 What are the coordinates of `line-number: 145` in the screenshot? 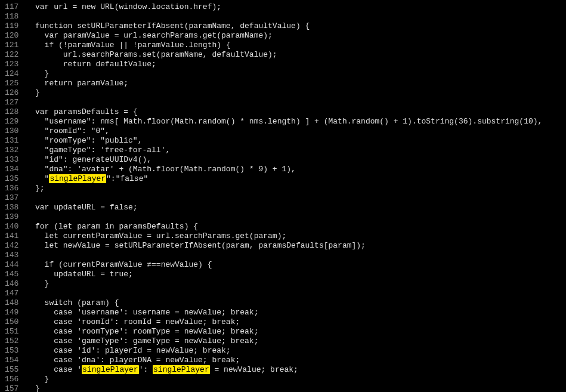 It's located at (12, 274).